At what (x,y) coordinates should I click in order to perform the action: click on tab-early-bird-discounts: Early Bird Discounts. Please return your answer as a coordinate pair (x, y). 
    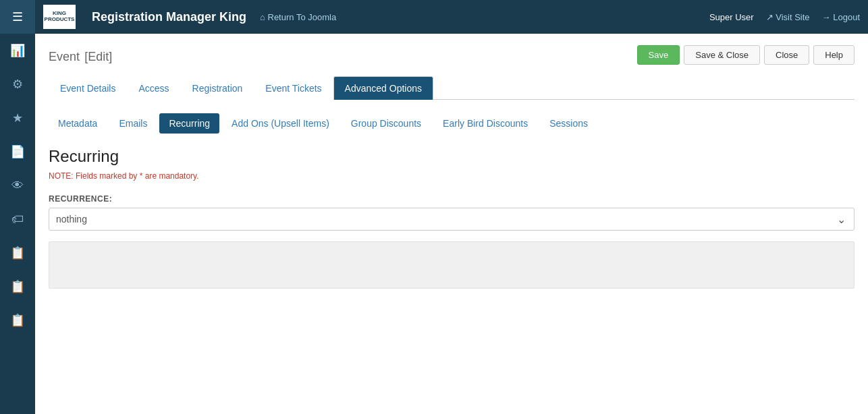
    Looking at the image, I should click on (485, 123).